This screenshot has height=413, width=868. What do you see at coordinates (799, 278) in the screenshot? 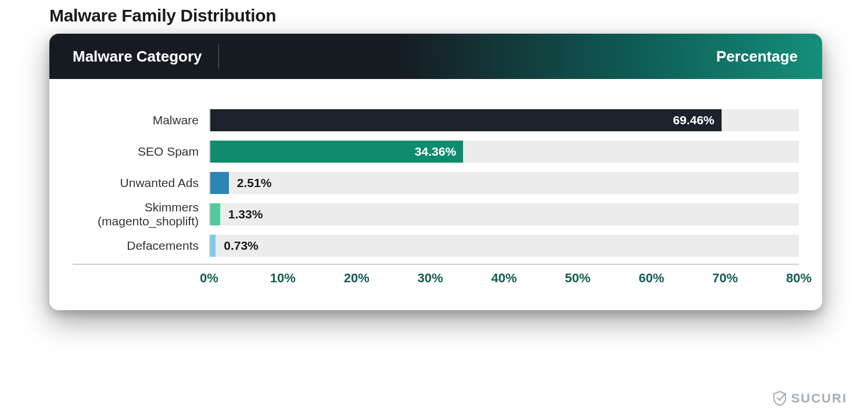
I see `axis-tick: 80%` at bounding box center [799, 278].